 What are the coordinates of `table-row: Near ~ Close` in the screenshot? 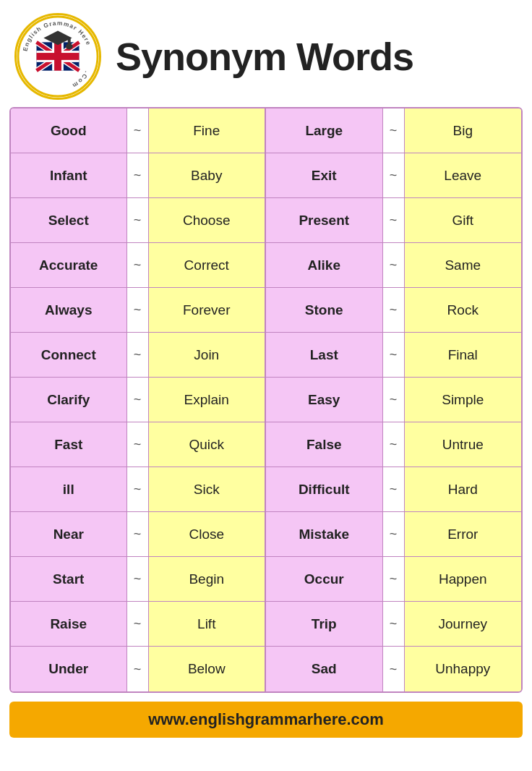 It's located at (137, 534).